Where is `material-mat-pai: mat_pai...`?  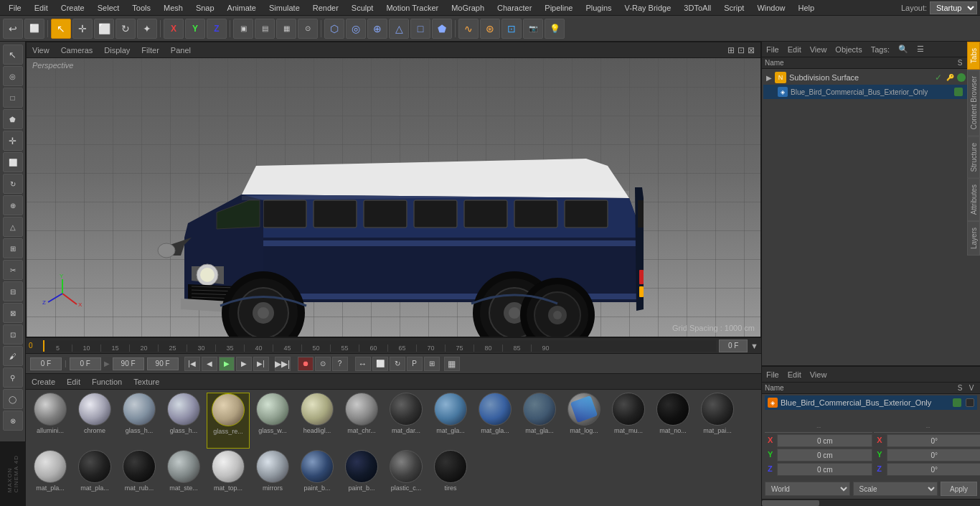
material-mat-pai: mat_pai... is located at coordinates (717, 421).